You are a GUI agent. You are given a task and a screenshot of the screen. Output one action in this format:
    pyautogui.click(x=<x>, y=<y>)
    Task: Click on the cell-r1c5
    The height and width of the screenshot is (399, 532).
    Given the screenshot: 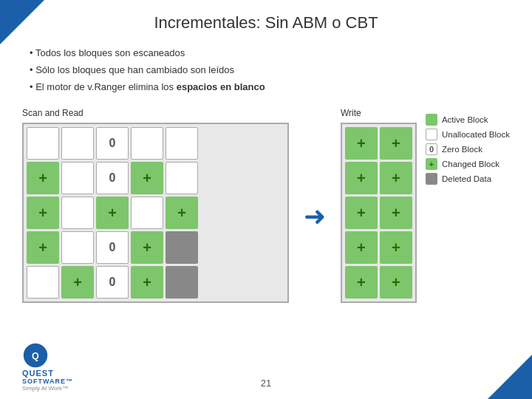 What is the action you would take?
    pyautogui.click(x=182, y=143)
    